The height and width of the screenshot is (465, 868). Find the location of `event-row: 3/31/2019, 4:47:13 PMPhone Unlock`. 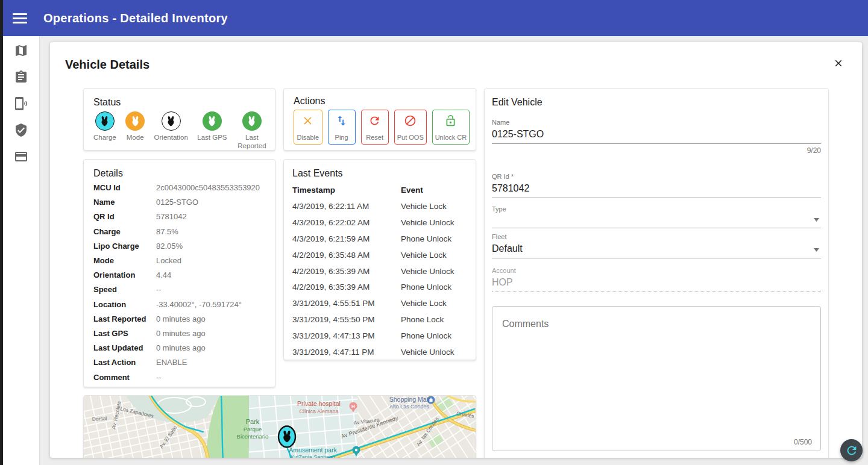

event-row: 3/31/2019, 4:47:13 PMPhone Unlock is located at coordinates (380, 336).